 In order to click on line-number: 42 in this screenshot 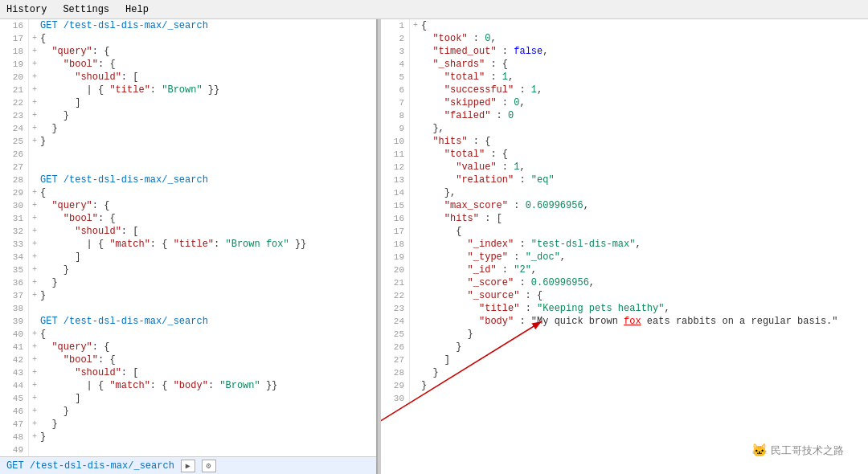, I will do `click(14, 360)`.